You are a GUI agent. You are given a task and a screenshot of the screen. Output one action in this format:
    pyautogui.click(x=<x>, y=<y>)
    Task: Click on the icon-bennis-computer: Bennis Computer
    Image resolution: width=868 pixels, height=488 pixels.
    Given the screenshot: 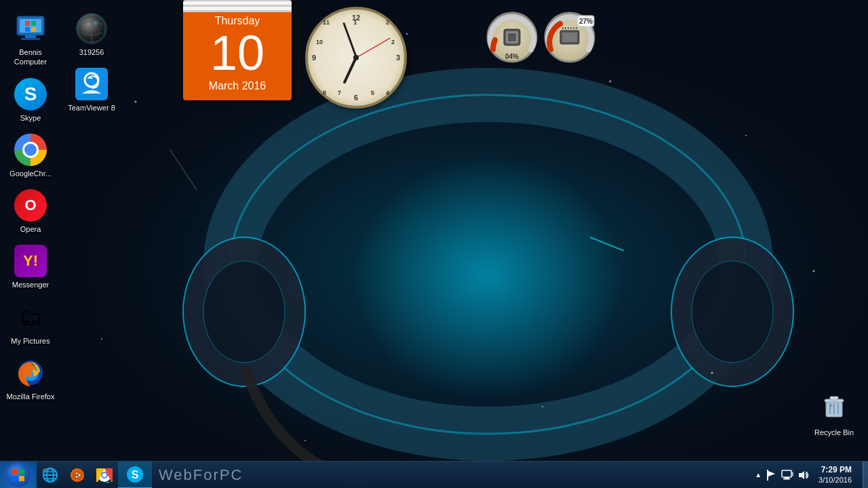 What is the action you would take?
    pyautogui.click(x=31, y=39)
    